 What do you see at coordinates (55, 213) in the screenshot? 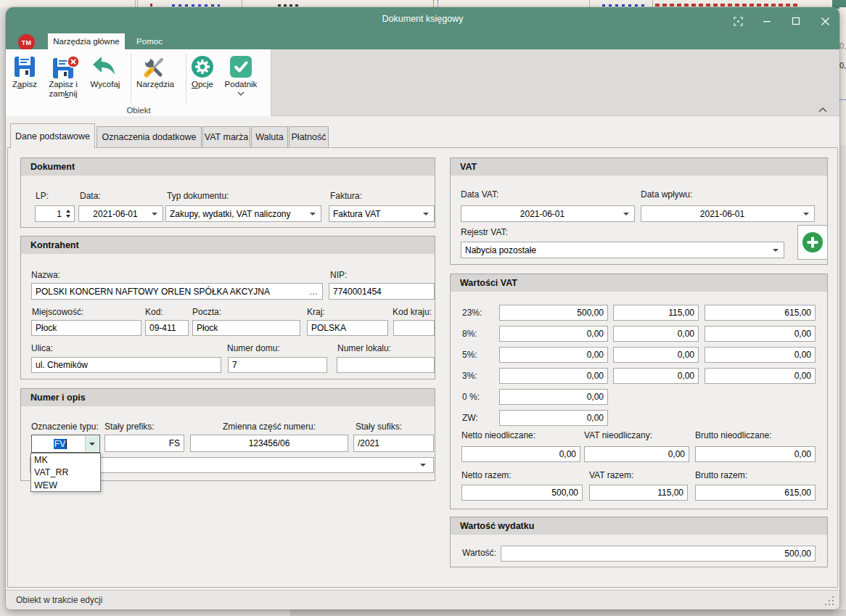
I see `lp-spinner: 1` at bounding box center [55, 213].